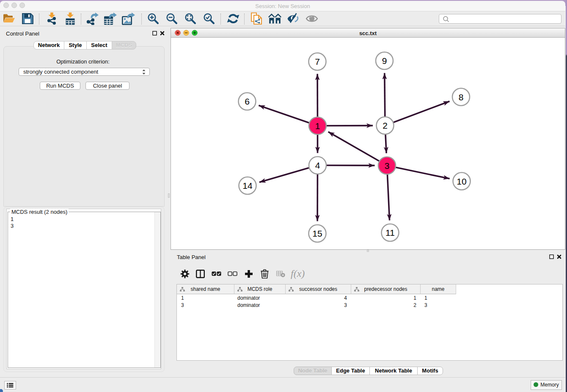  What do you see at coordinates (248, 185) in the screenshot?
I see `svg-text: 14` at bounding box center [248, 185].